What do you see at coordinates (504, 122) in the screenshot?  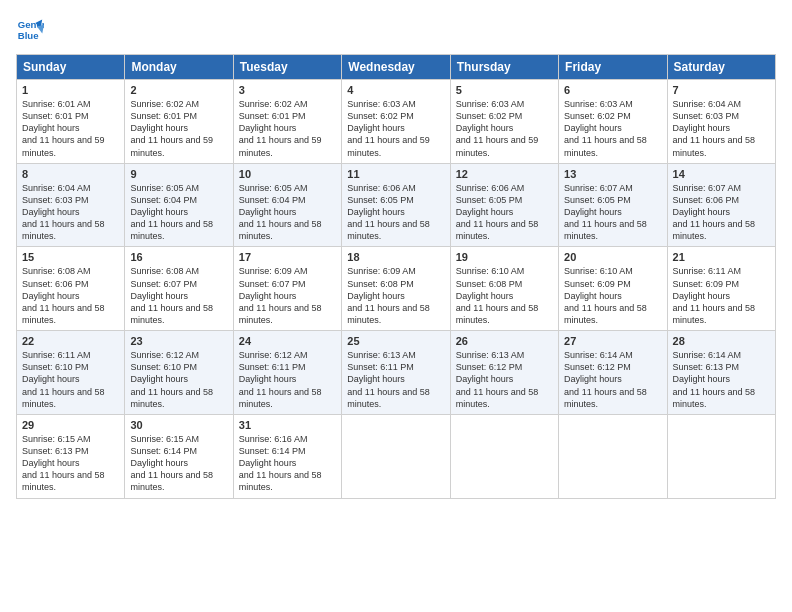 I see `calendar-cell: 5 Sunrise: 6:03 AMSunset: 6:02 PMDayligh…` at bounding box center [504, 122].